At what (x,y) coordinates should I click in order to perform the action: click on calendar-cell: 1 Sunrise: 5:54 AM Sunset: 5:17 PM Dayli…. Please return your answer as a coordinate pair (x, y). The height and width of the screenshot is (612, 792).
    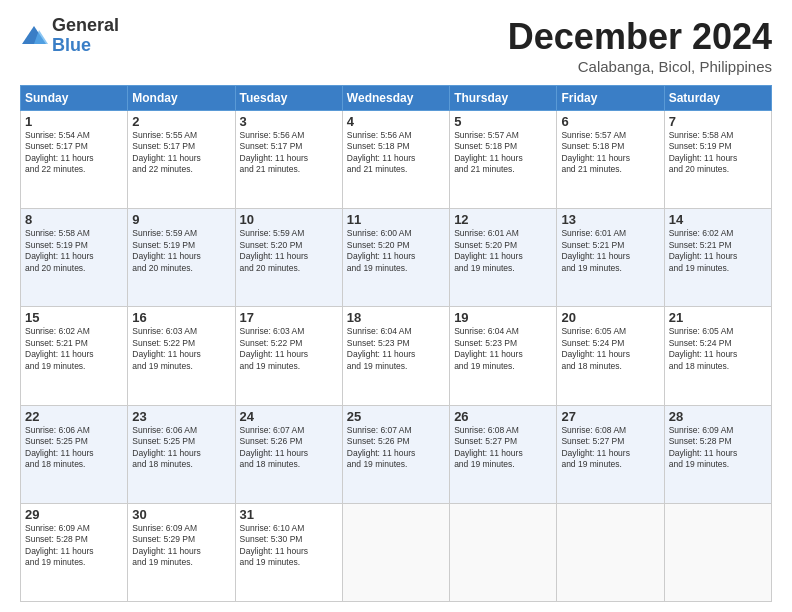
    Looking at the image, I should click on (74, 160).